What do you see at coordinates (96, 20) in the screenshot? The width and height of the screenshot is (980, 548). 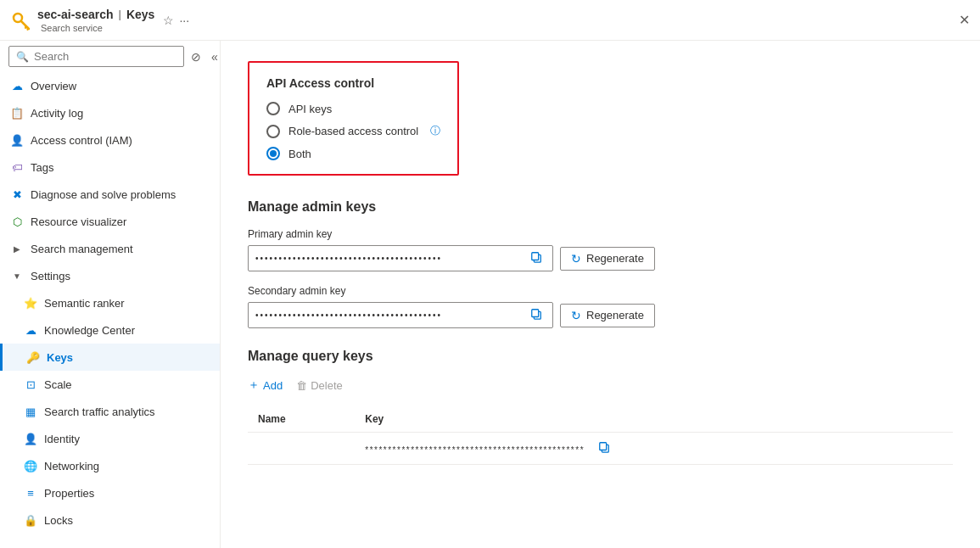 I see `header-title-group: sec-ai-search | Keys Search service` at bounding box center [96, 20].